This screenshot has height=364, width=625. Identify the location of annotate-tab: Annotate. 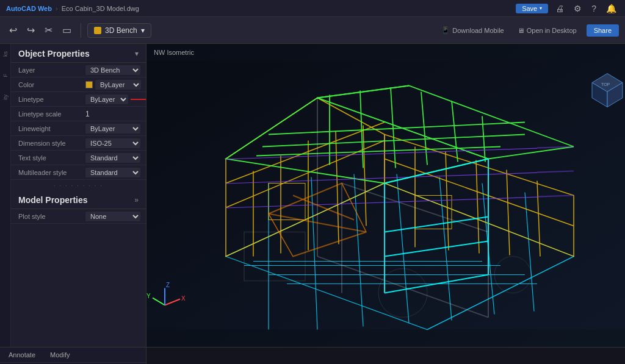
(22, 355).